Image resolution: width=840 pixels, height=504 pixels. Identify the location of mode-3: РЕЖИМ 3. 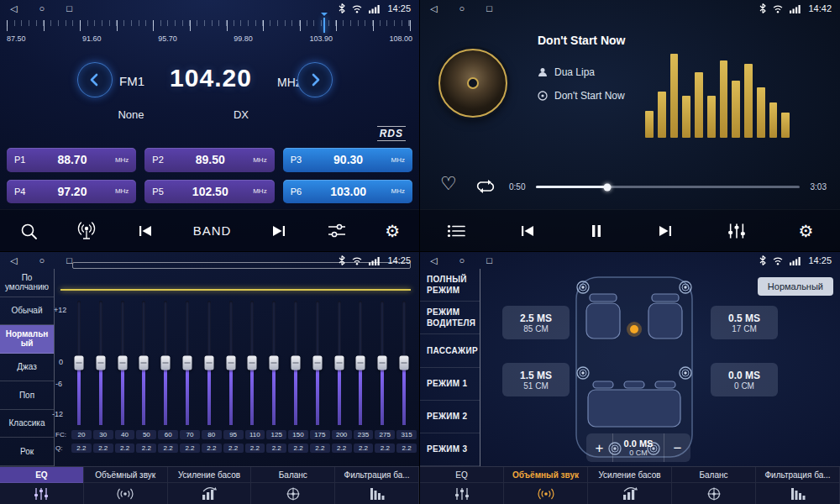
(450, 450).